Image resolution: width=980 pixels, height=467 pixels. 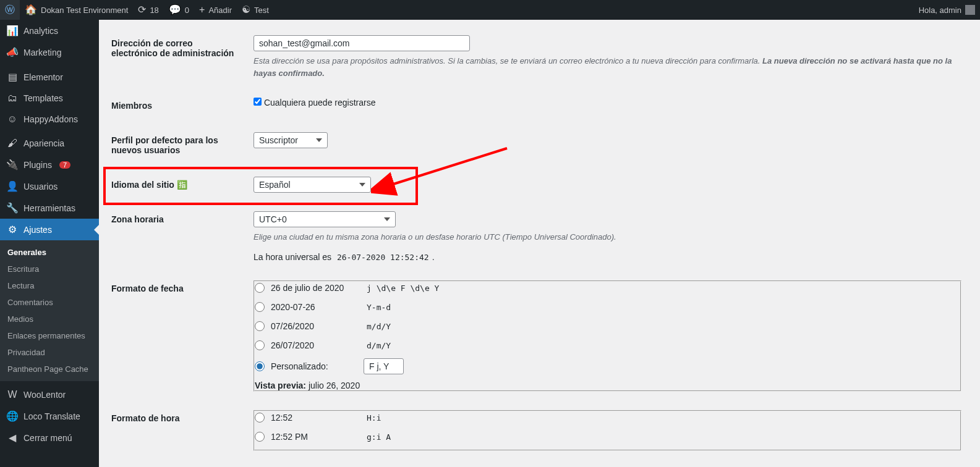 What do you see at coordinates (49, 31) in the screenshot?
I see `menu-item-analytics: 📊Analytics` at bounding box center [49, 31].